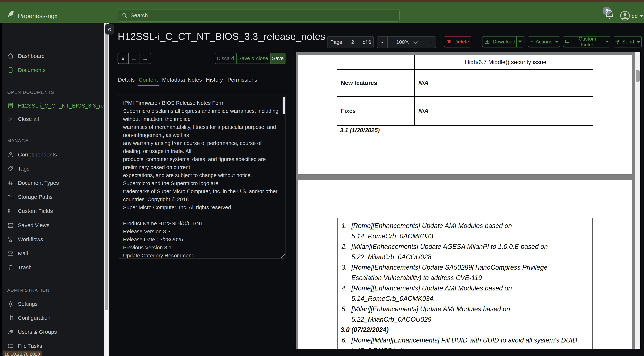 This screenshot has width=644, height=356. I want to click on saved-views-icon, so click(10, 225).